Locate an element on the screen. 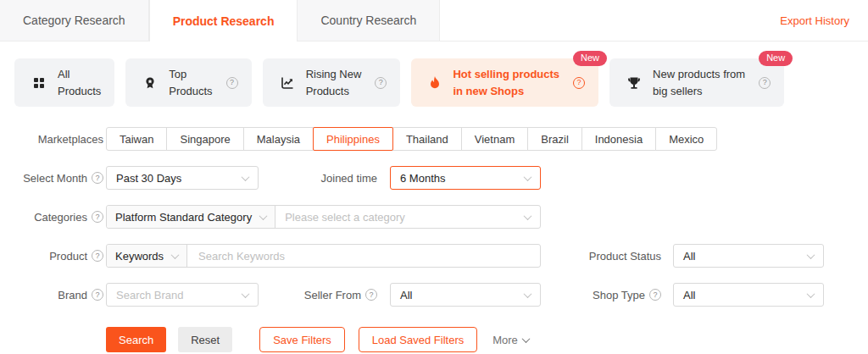 The image size is (868, 354). categories-label: Categories is located at coordinates (52, 217).